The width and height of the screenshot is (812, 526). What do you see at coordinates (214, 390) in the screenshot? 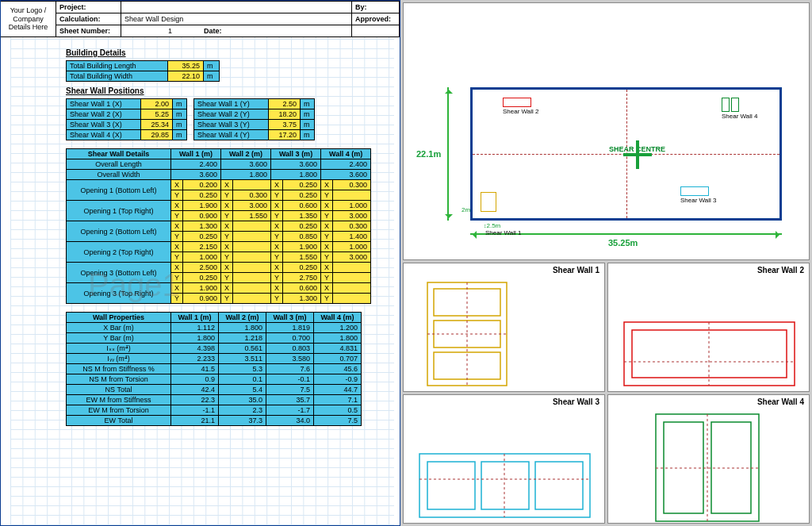
I see `table-row: NS Total42.45.47.544.7` at bounding box center [214, 390].